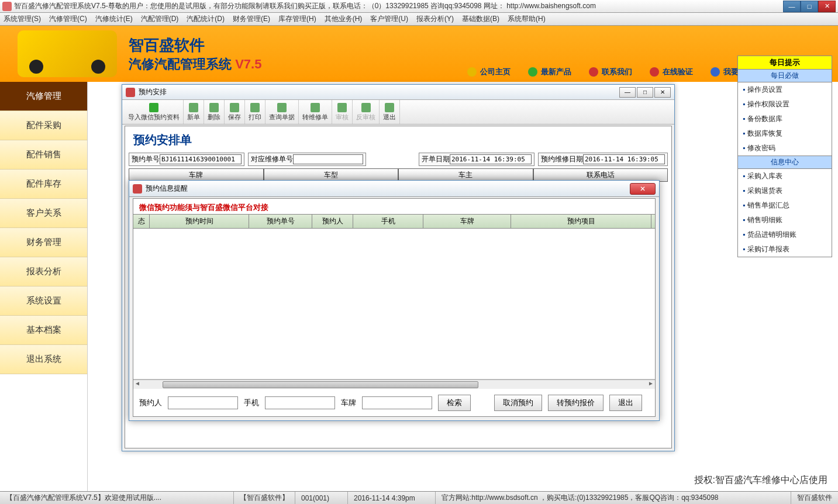  What do you see at coordinates (785, 133) in the screenshot?
I see `tips-item: 数据库恢复` at bounding box center [785, 133].